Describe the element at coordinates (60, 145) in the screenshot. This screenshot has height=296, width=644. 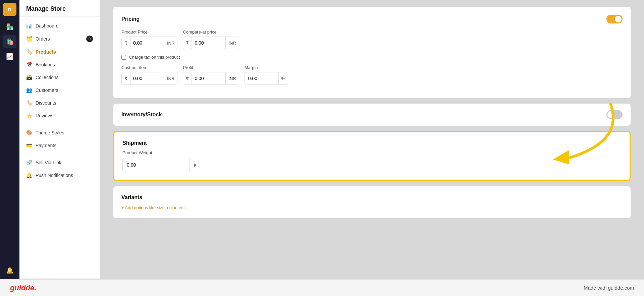
I see `sidebar-nav: 📊 Dashboard 🗂️ Orders 0 🏷️ Products 📅 Bo…` at that location.